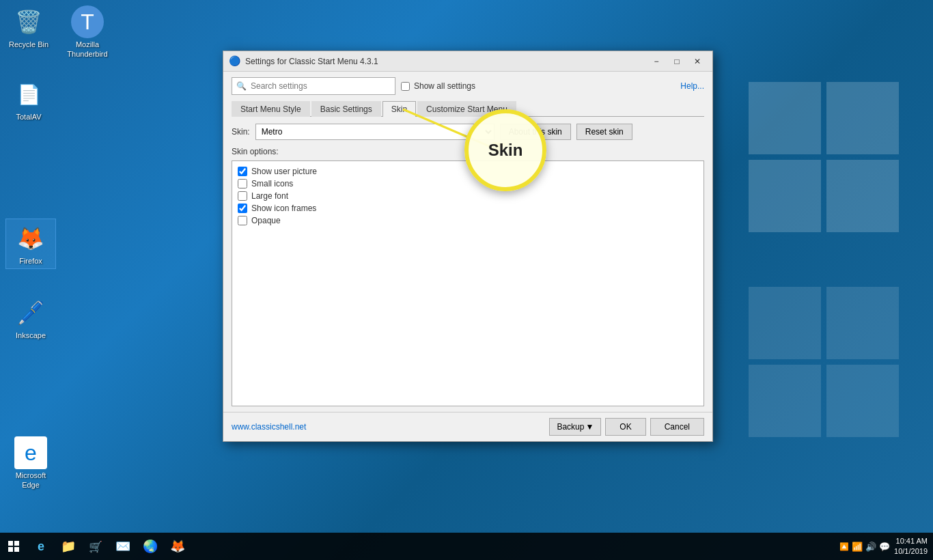  What do you see at coordinates (467, 109) in the screenshot?
I see `tab-customize-start-menu: Customize Start Menu` at bounding box center [467, 109].